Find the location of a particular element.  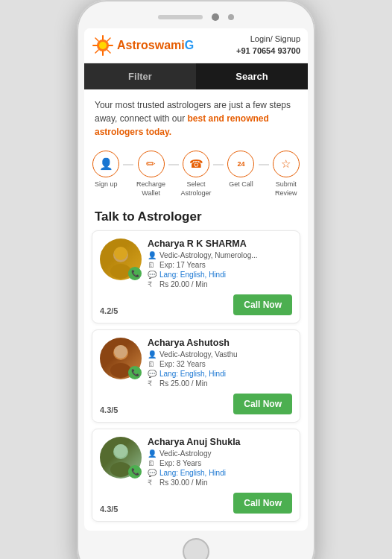

price-row-2: ₹ Rs 25.00 / Min is located at coordinates (220, 383).